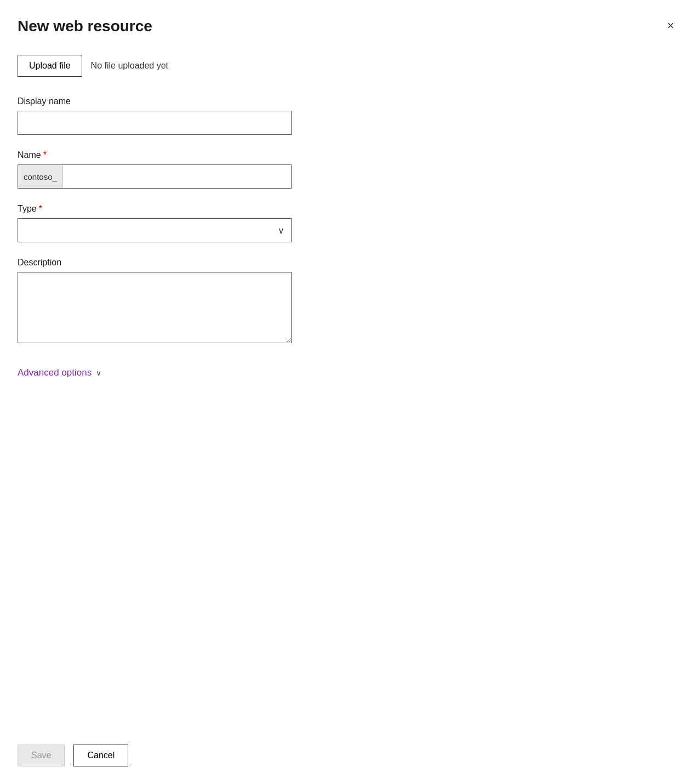 This screenshot has width=696, height=784. What do you see at coordinates (155, 230) in the screenshot?
I see `type-select: HTML (Web Page) CSS (Style Sheet) Script…` at bounding box center [155, 230].